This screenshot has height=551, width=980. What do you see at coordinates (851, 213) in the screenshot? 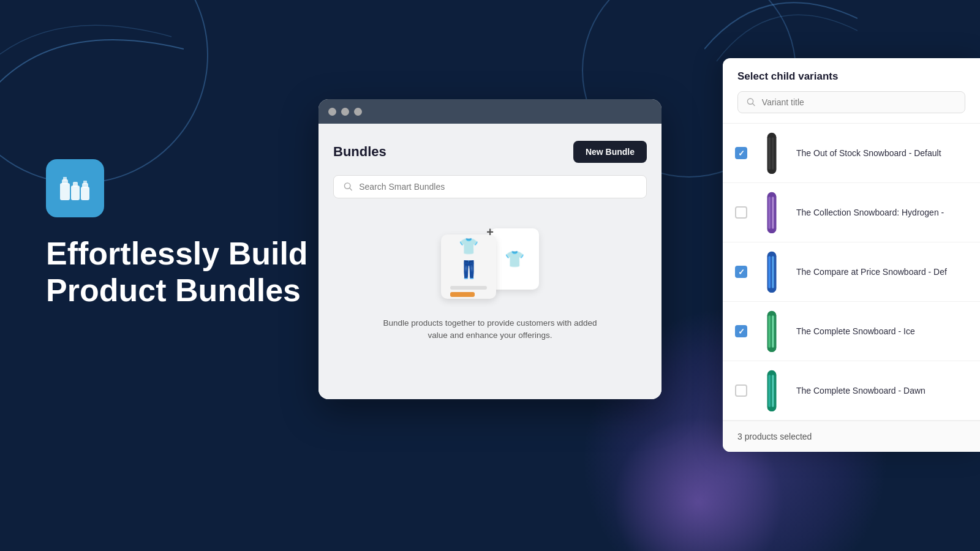
I see `variant-list-item: The Collection Snowboard: Hydrogen -` at bounding box center [851, 213].